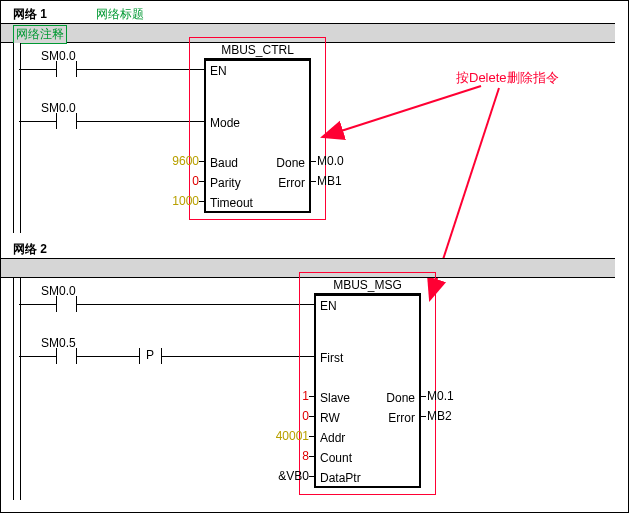  Describe the element at coordinates (58, 56) in the screenshot. I see `n1-contact1-label: SM0.0` at that location.